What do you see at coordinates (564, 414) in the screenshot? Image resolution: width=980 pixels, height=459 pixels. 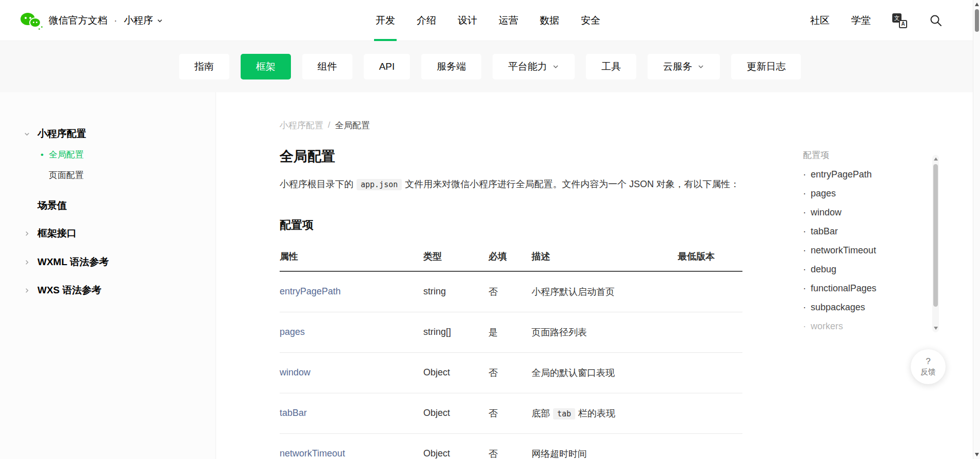 I see `desc-code: tab` at bounding box center [564, 414].